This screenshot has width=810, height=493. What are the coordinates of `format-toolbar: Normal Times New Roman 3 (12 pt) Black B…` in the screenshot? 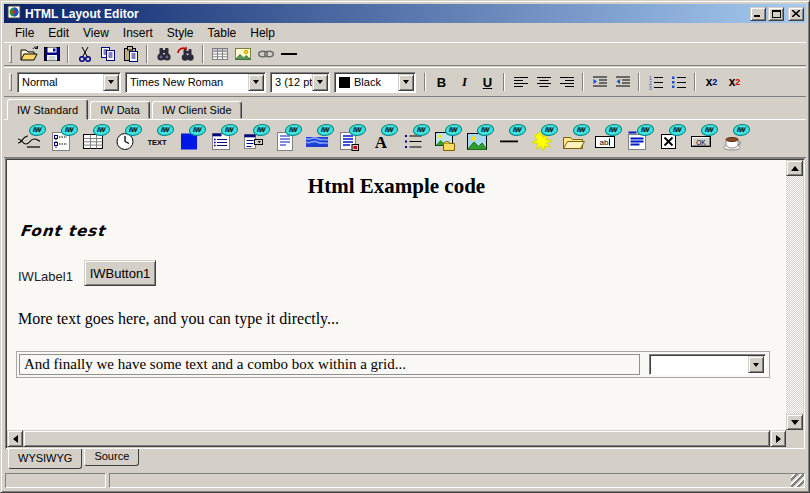 It's located at (405, 82).